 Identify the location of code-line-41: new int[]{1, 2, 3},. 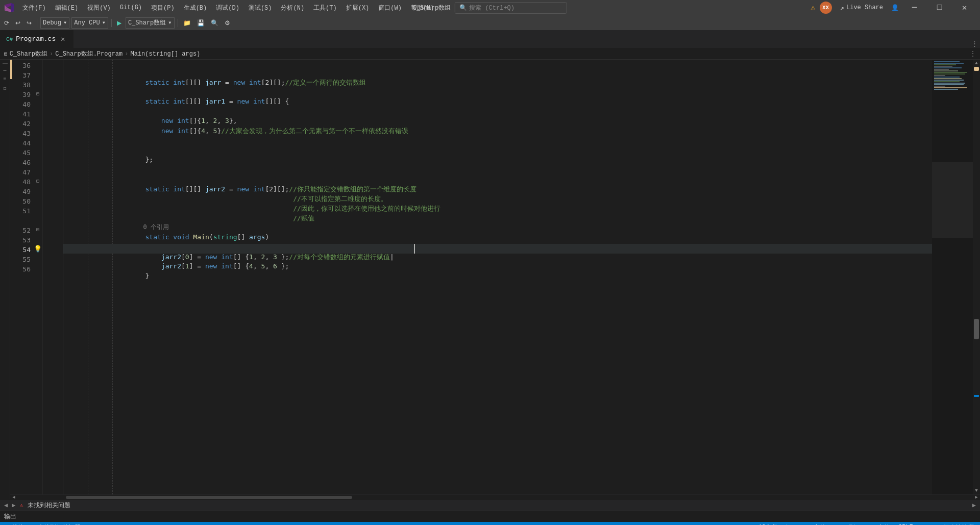
(499, 114).